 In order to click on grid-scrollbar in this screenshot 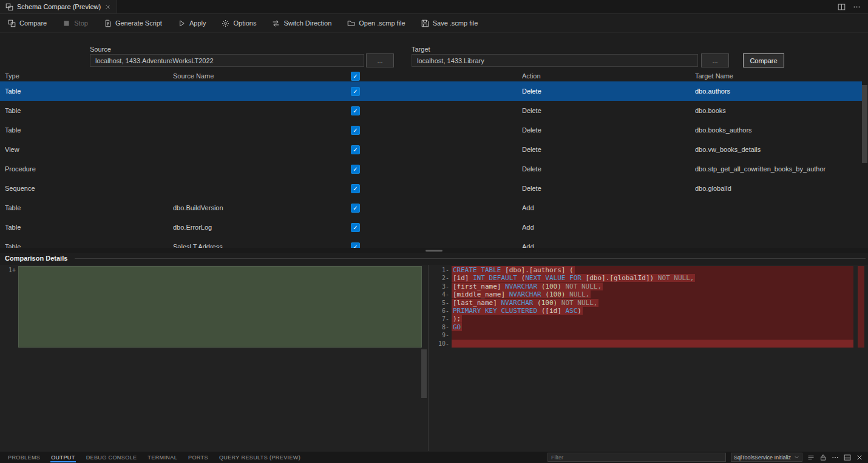, I will do `click(864, 165)`.